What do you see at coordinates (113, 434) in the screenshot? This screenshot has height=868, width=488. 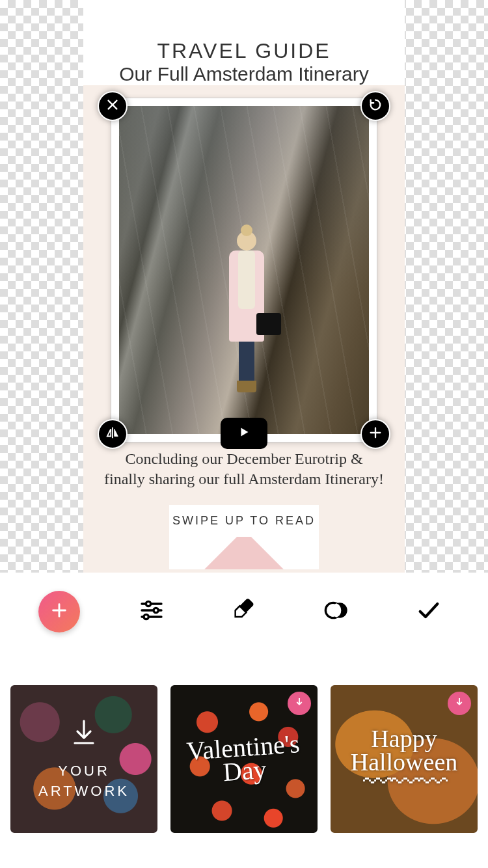 I see `flip-horizontal-icon` at bounding box center [113, 434].